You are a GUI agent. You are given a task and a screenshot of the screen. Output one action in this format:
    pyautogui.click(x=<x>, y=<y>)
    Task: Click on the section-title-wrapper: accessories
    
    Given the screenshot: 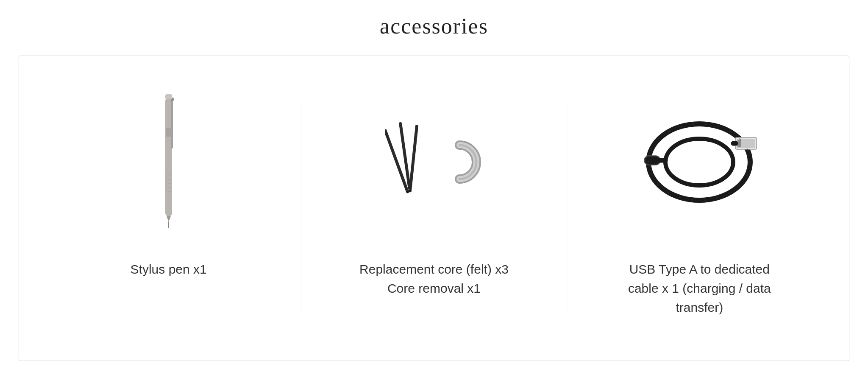 What is the action you would take?
    pyautogui.click(x=434, y=26)
    